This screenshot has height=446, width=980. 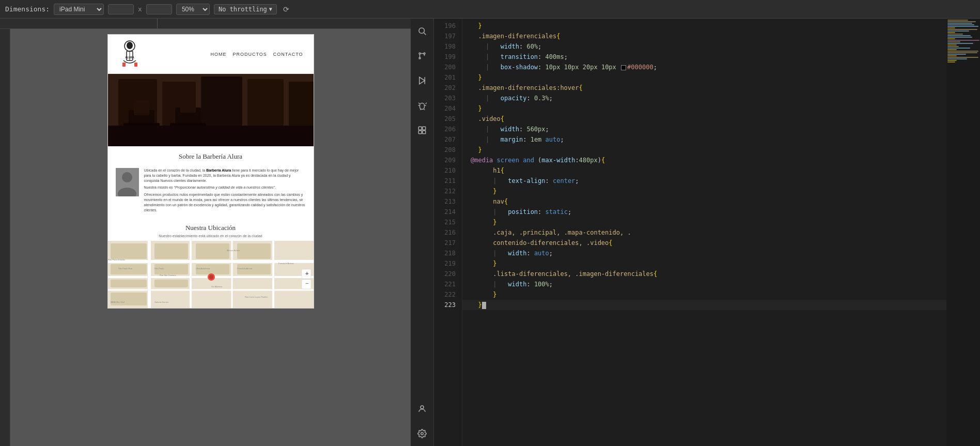 I want to click on throttle-label: No throttling, so click(x=243, y=9).